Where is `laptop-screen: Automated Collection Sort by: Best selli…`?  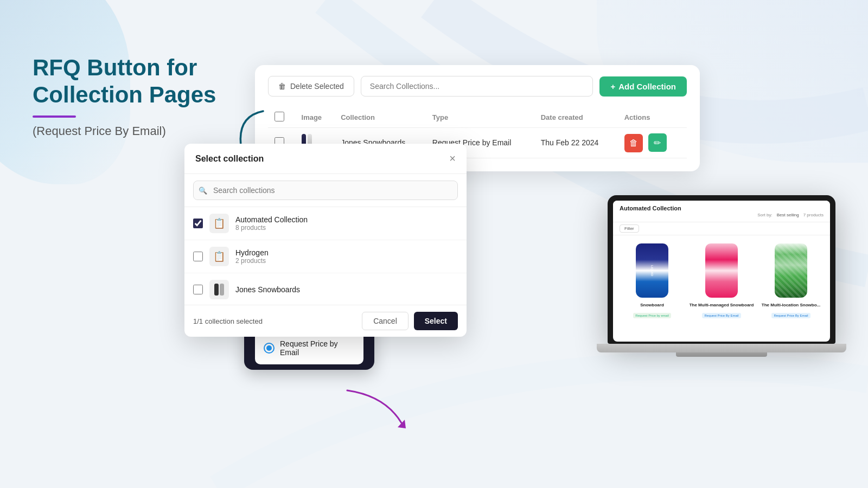
laptop-screen: Automated Collection Sort by: Best selli… is located at coordinates (722, 271).